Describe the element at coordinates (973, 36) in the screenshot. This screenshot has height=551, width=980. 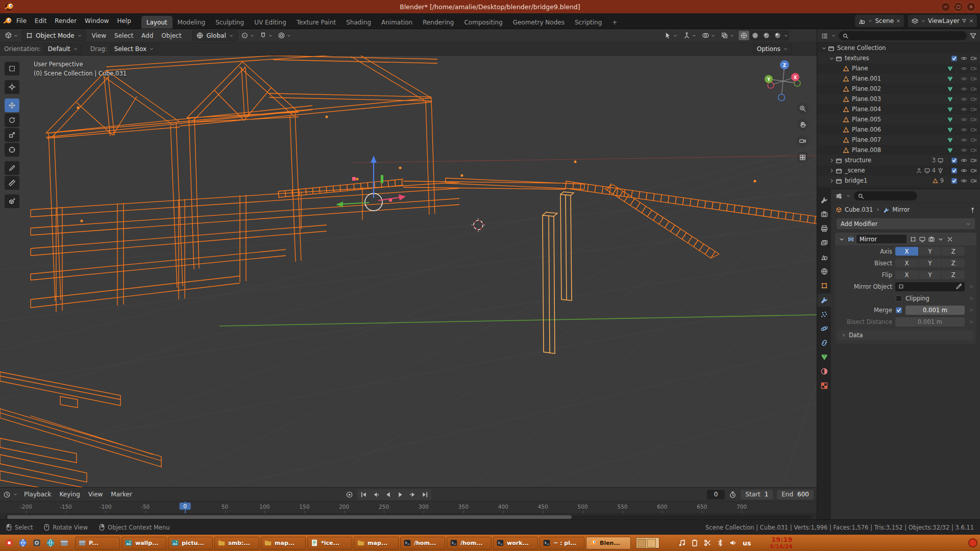
I see `filter-icon` at that location.